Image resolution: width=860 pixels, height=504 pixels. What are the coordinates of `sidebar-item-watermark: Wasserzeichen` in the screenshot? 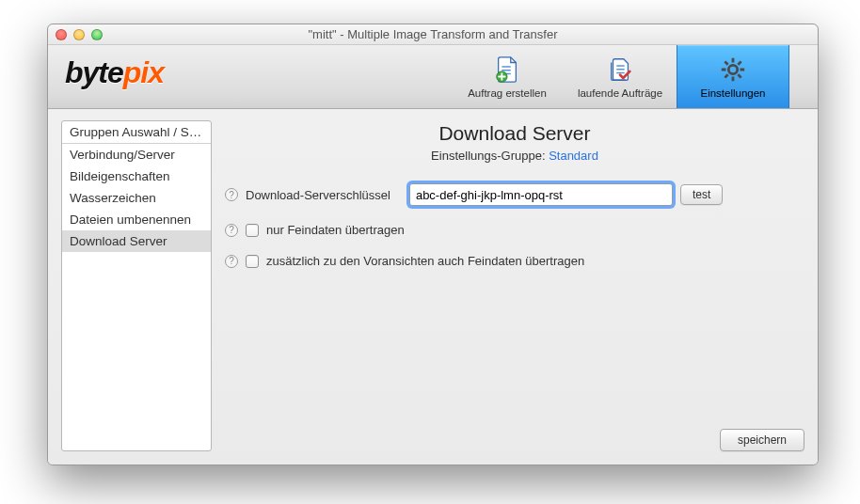 It's located at (136, 197).